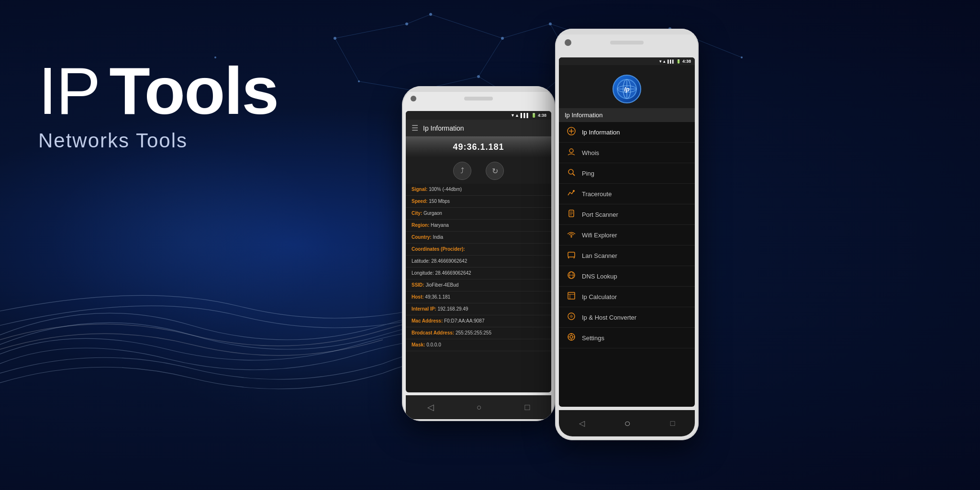  I want to click on info-list: Signal: 100% (-44dbm)Speed: 150 MbpsCity…, so click(479, 267).